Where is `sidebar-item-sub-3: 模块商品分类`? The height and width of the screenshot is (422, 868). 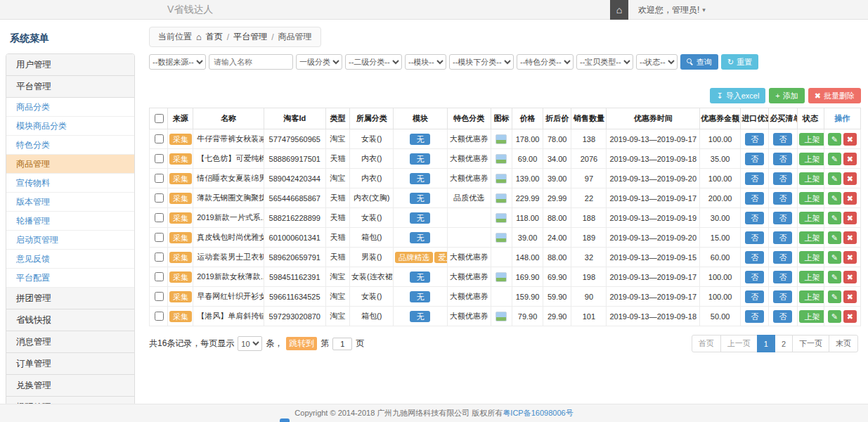 sidebar-item-sub-3: 模块商品分类 is located at coordinates (70, 127).